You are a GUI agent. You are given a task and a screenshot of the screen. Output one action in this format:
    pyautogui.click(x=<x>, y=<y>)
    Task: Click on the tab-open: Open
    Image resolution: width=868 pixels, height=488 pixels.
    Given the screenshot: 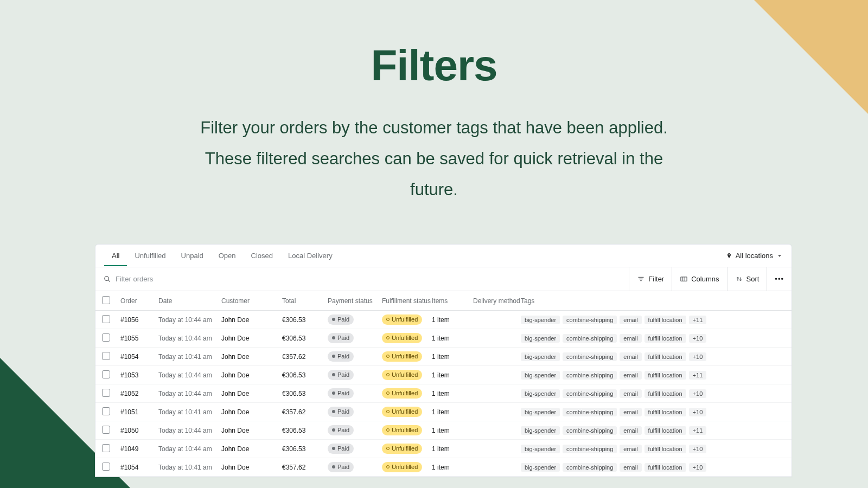 What is the action you would take?
    pyautogui.click(x=227, y=256)
    